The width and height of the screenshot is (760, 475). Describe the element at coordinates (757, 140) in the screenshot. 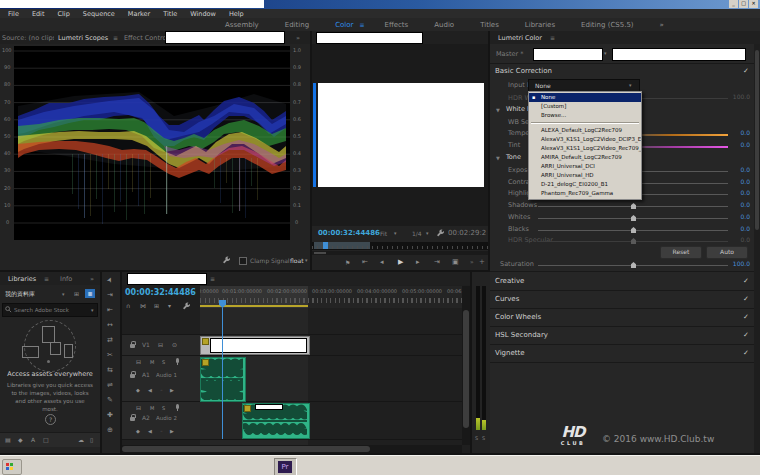

I see `lumetri-scrollbar-thumb` at that location.